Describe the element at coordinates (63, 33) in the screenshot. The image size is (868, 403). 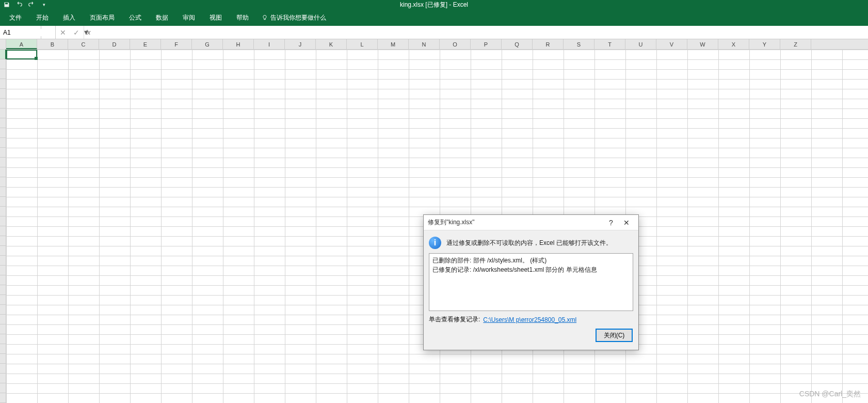
I see `cancel-formula-icon: ✕` at that location.